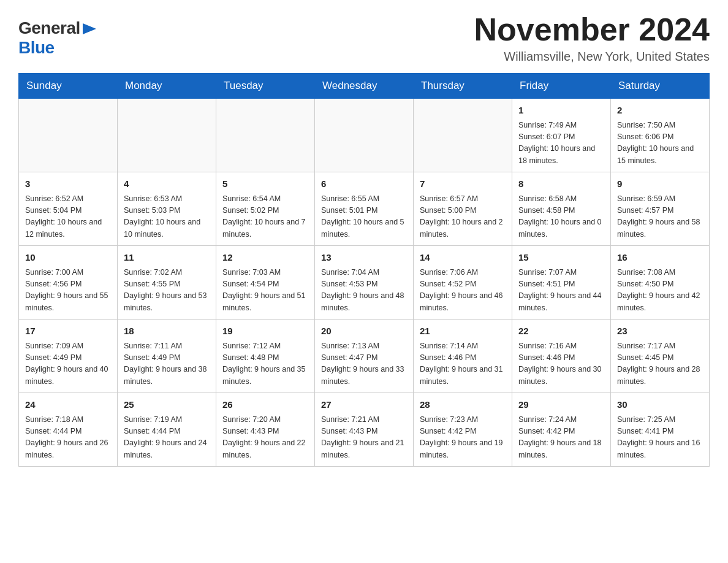 The image size is (728, 563). Describe the element at coordinates (364, 86) in the screenshot. I see `weekday-header-wednesday: Wednesday` at that location.